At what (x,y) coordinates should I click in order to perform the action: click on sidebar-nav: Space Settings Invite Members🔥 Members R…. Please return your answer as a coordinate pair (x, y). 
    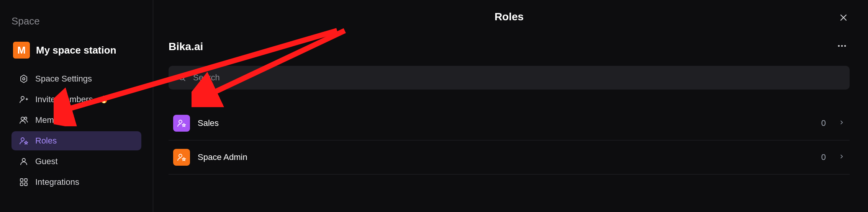
    Looking at the image, I should click on (77, 130).